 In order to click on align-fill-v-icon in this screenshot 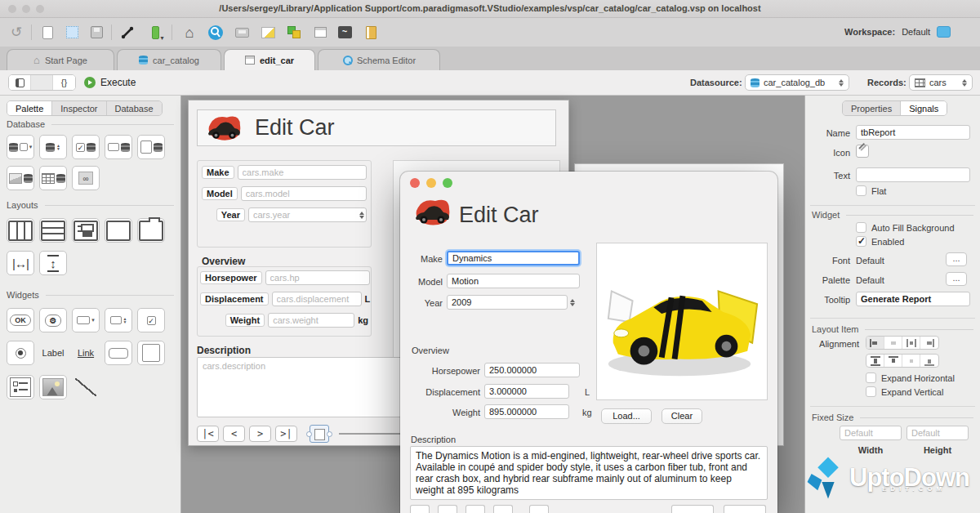, I will do `click(875, 361)`.